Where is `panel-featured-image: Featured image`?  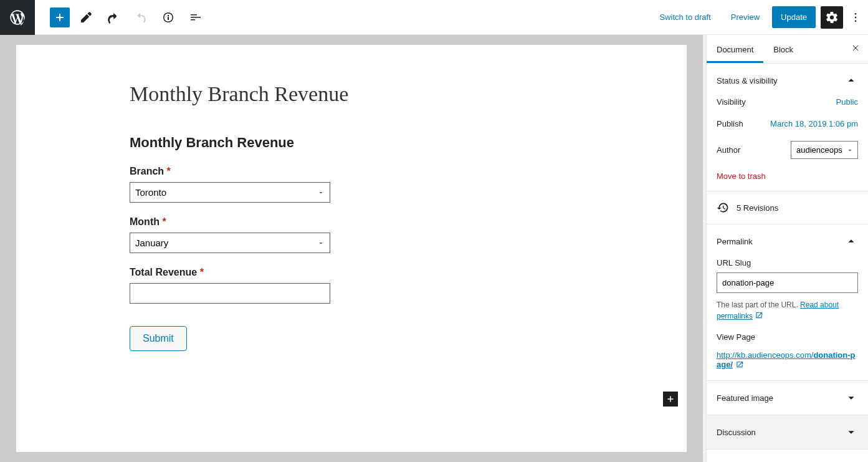 panel-featured-image: Featured image is located at coordinates (788, 398).